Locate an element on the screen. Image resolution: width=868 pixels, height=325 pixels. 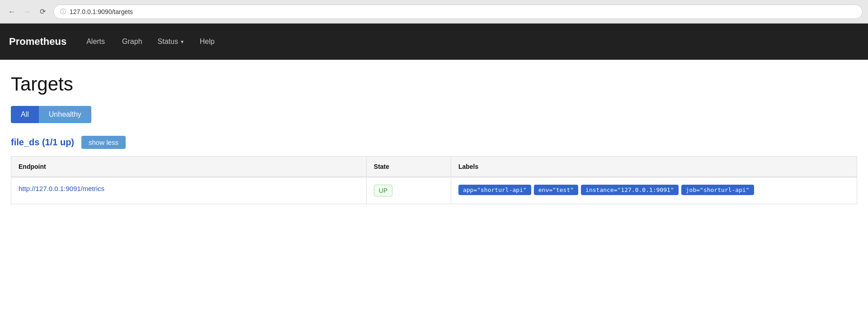
label-badge: job="shorturl-api" is located at coordinates (718, 190).